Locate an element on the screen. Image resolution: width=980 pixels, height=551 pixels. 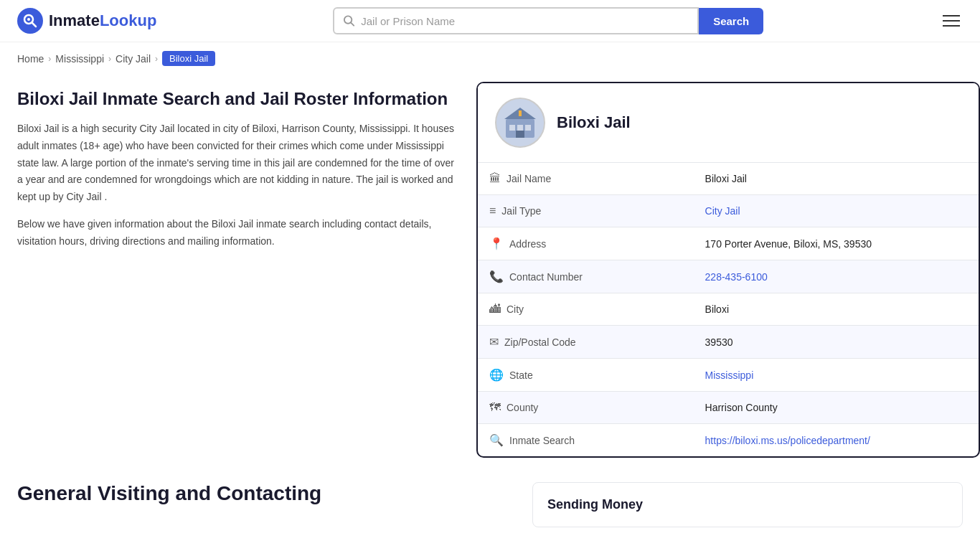
row-value: 228-435-6100 is located at coordinates (837, 277).